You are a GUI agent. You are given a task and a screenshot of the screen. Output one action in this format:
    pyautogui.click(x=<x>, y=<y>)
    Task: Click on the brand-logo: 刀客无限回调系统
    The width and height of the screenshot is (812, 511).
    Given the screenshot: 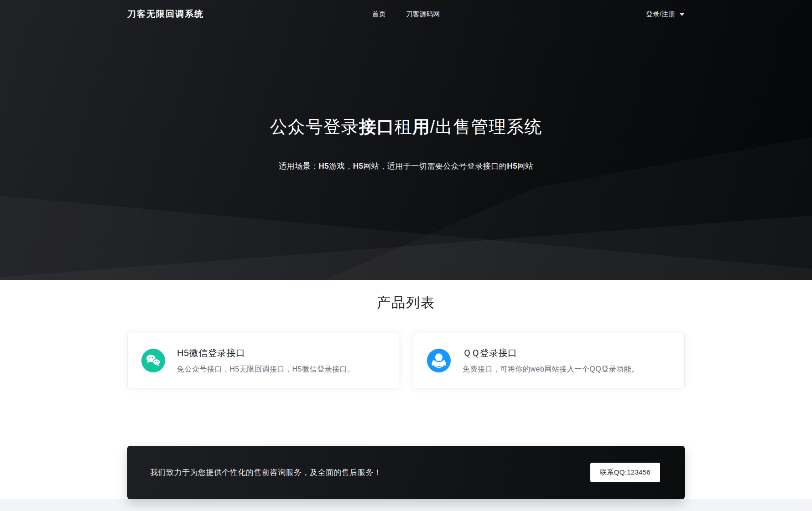 What is the action you would take?
    pyautogui.click(x=166, y=14)
    